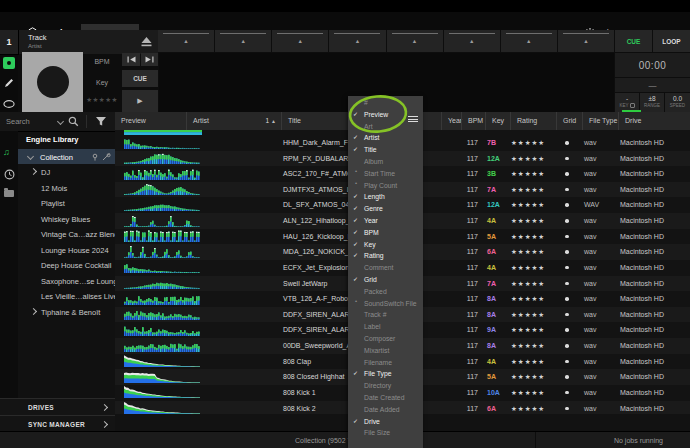 The image size is (690, 448). What do you see at coordinates (66, 296) in the screenshot?
I see `sidebar-item-les-vieille-alises-live: Les Vieille…alises Live` at bounding box center [66, 296].